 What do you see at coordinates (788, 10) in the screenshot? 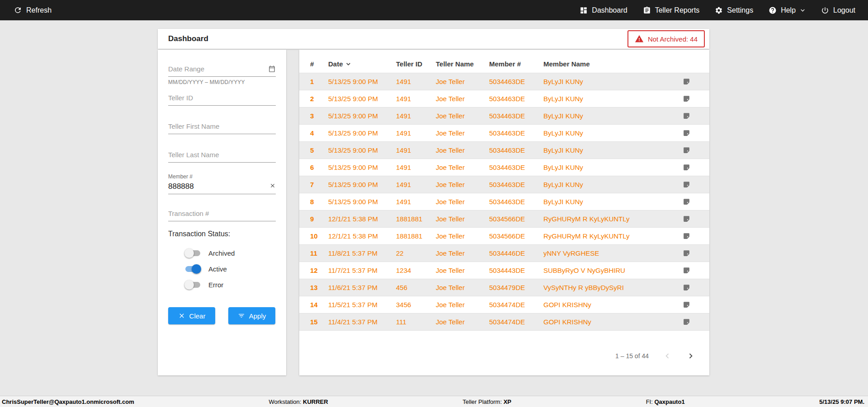
I see `nav-help-label: Help` at bounding box center [788, 10].